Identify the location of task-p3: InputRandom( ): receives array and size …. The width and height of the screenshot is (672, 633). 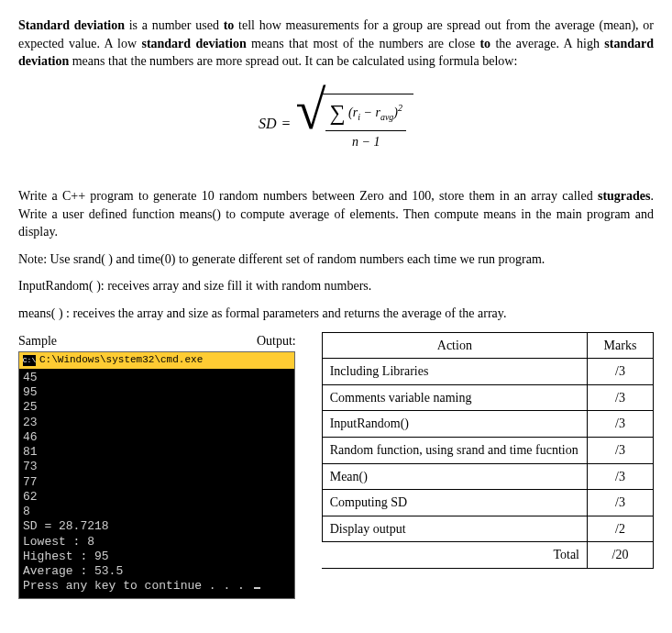
(336, 286).